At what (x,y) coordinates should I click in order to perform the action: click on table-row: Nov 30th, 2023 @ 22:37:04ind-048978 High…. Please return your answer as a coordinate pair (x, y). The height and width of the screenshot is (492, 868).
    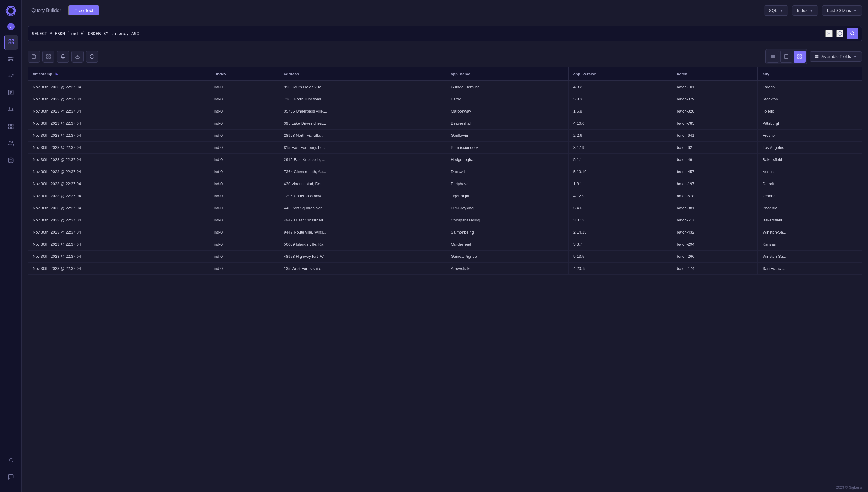
    Looking at the image, I should click on (445, 256).